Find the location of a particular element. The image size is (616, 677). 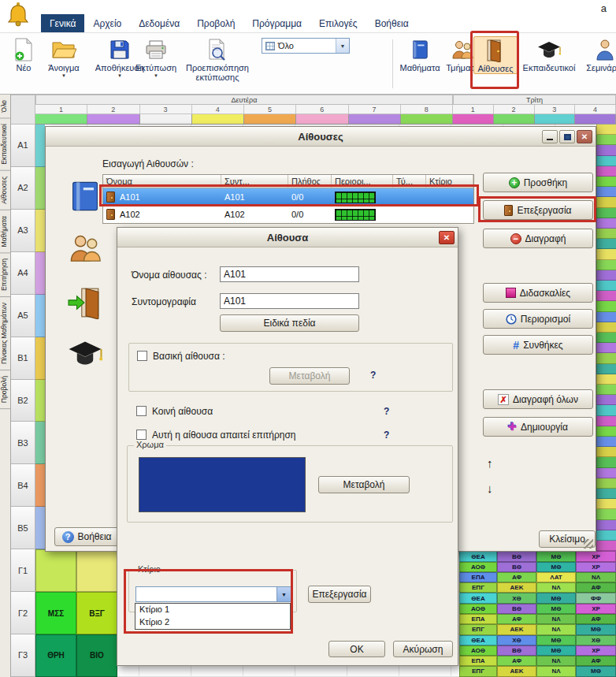

teachings-button: Διδασκαλίες is located at coordinates (538, 293).